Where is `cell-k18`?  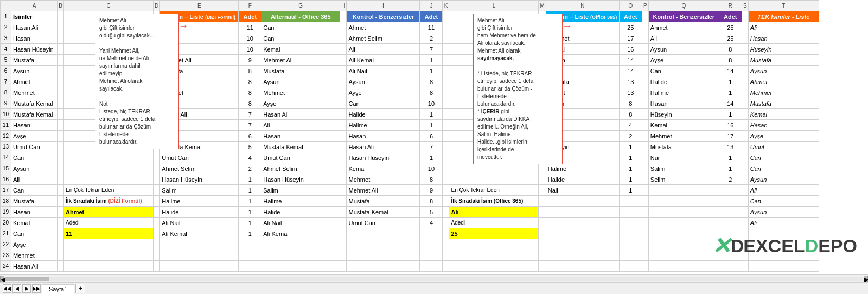
cell-k18 is located at coordinates (446, 201).